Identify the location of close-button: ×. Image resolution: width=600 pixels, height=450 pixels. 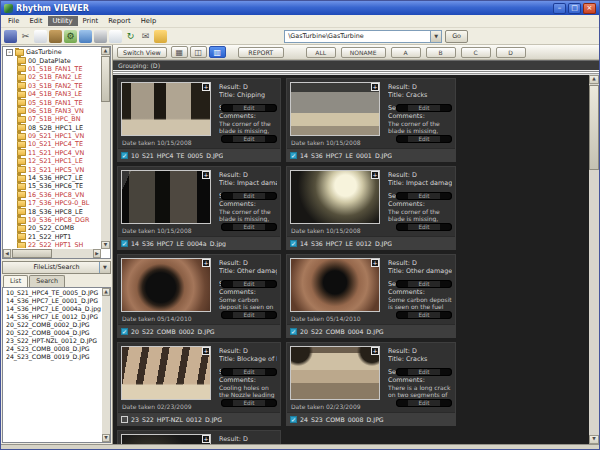
(590, 8).